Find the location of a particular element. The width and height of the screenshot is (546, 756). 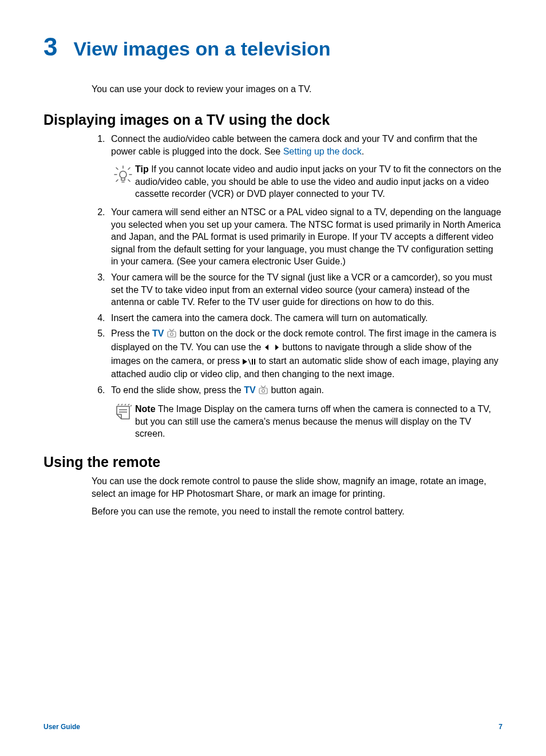

step-2: Your camera will send either an NTSC or … is located at coordinates (305, 237).